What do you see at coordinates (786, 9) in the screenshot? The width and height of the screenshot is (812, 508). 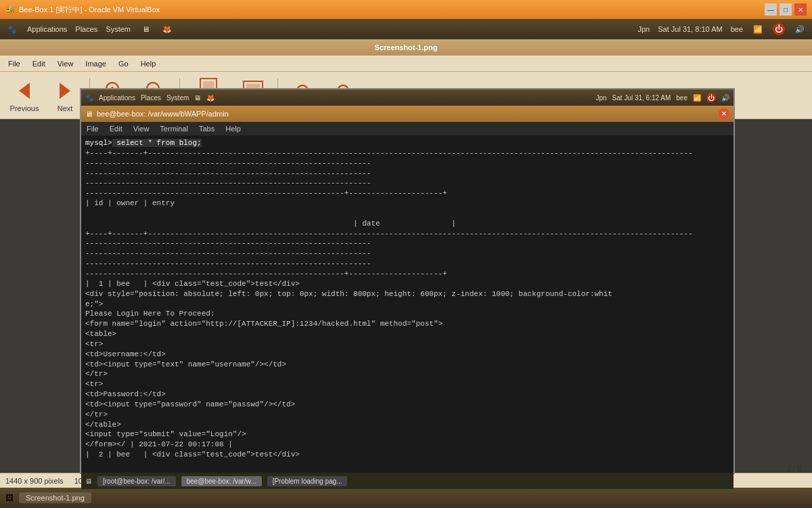 I see `window-controls: — □ ✕` at bounding box center [786, 9].